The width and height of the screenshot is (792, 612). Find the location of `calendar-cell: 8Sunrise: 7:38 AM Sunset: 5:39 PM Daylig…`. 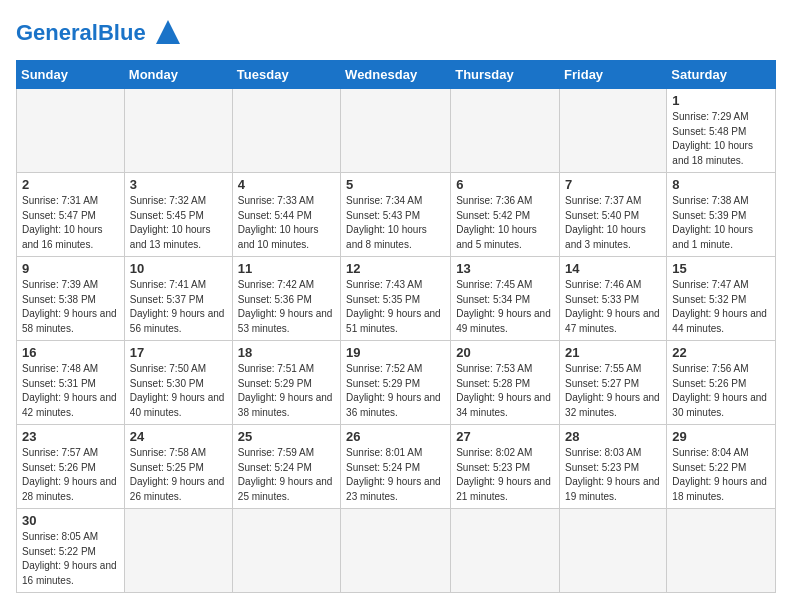

calendar-cell: 8Sunrise: 7:38 AM Sunset: 5:39 PM Daylig… is located at coordinates (722, 215).